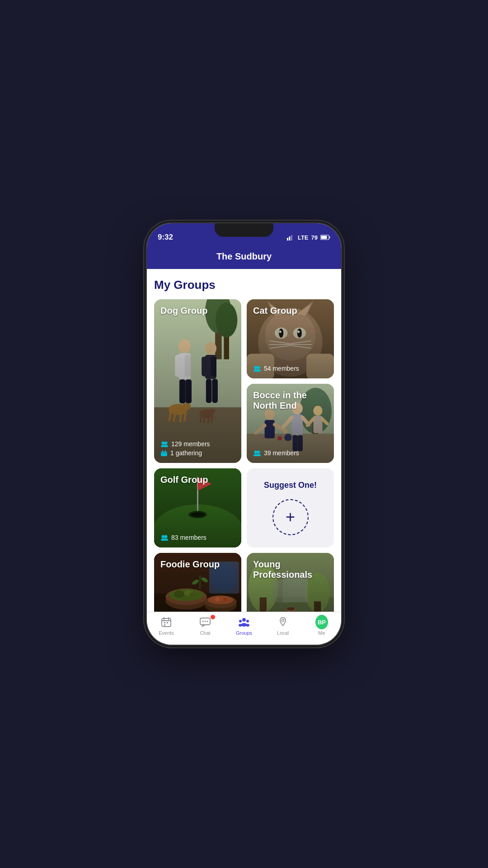  What do you see at coordinates (198, 480) in the screenshot?
I see `golf-group-name: Golf Group` at bounding box center [198, 480].